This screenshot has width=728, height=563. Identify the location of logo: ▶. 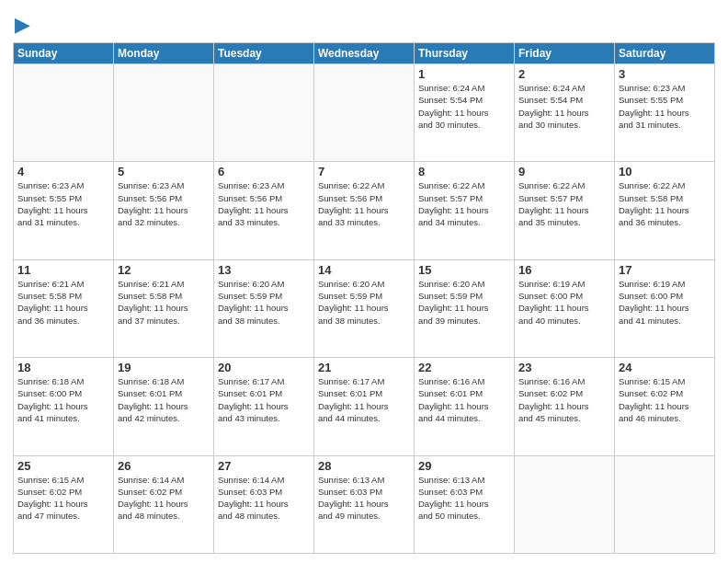
(22, 25).